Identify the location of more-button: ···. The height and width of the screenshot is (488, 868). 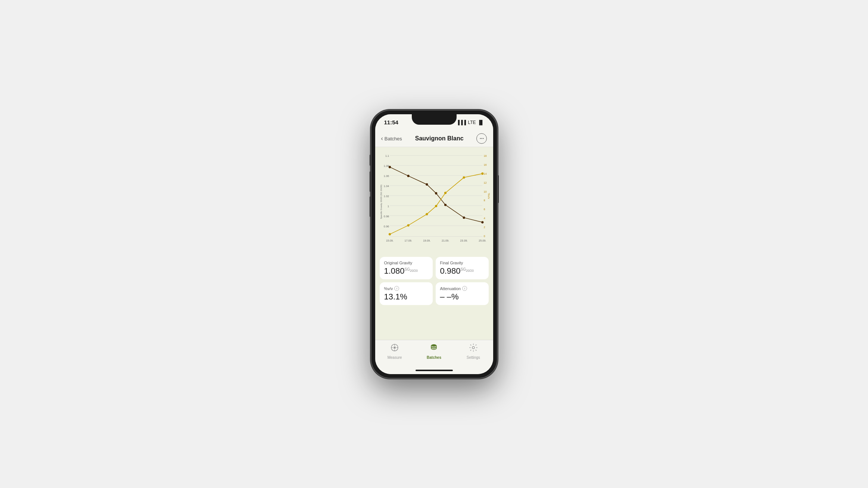
(482, 139).